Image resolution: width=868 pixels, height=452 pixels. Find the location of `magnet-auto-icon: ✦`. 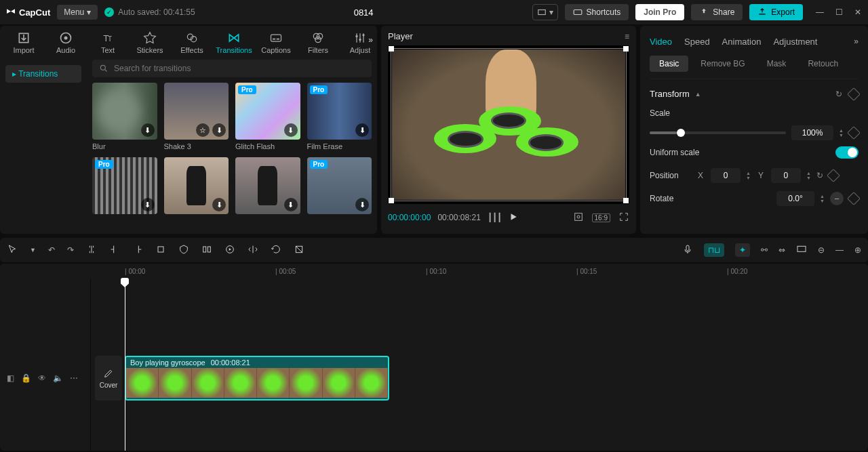

magnet-auto-icon: ✦ is located at coordinates (743, 250).